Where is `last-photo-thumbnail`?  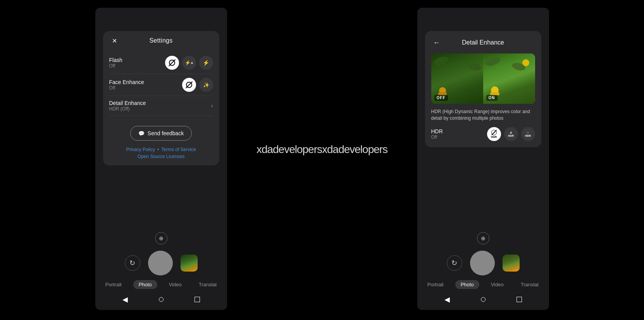 last-photo-thumbnail is located at coordinates (189, 263).